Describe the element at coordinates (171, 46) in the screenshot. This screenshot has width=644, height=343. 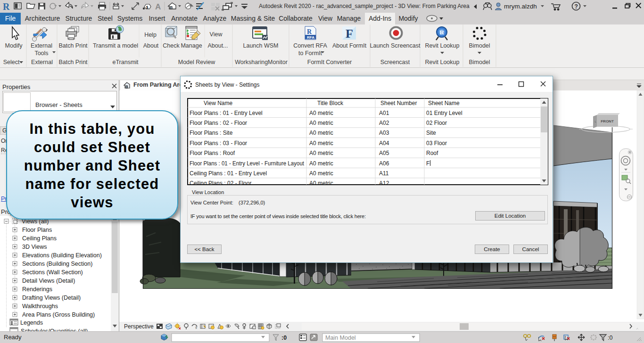
I see `svg-text: Check` at that location.